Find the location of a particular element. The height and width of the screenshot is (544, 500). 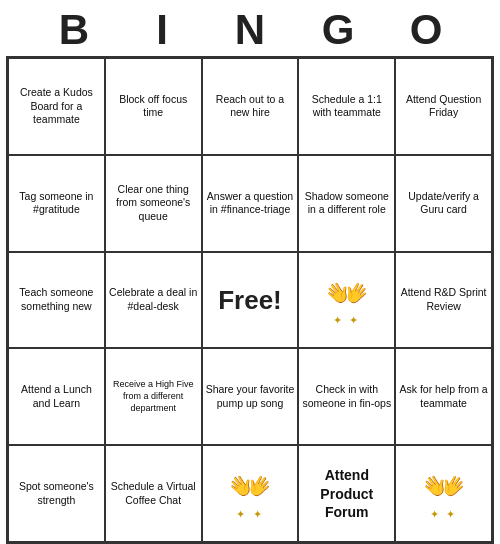

cell-text: Block off focus time is located at coordinates (154, 106).